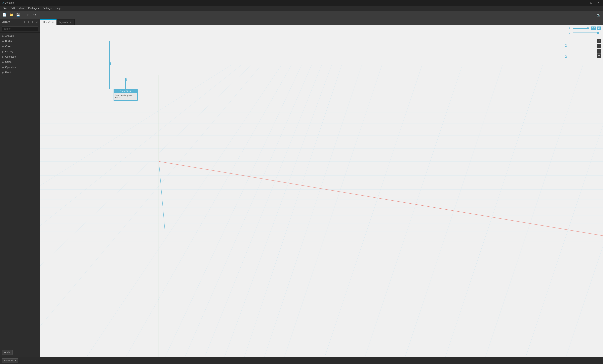 This screenshot has width=603, height=364. What do you see at coordinates (8, 46) in the screenshot?
I see `sidebar-item-label-core: Core` at bounding box center [8, 46].